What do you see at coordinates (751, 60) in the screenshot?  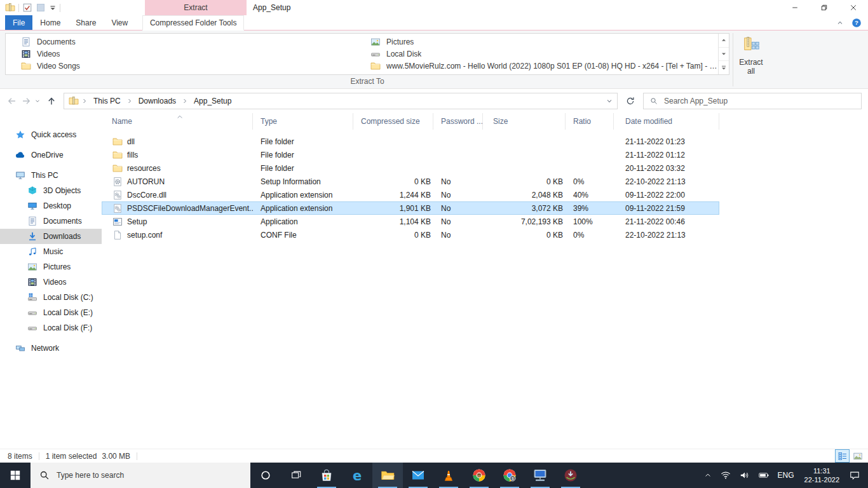 I see `extract-all-button: Extract all` at bounding box center [751, 60].